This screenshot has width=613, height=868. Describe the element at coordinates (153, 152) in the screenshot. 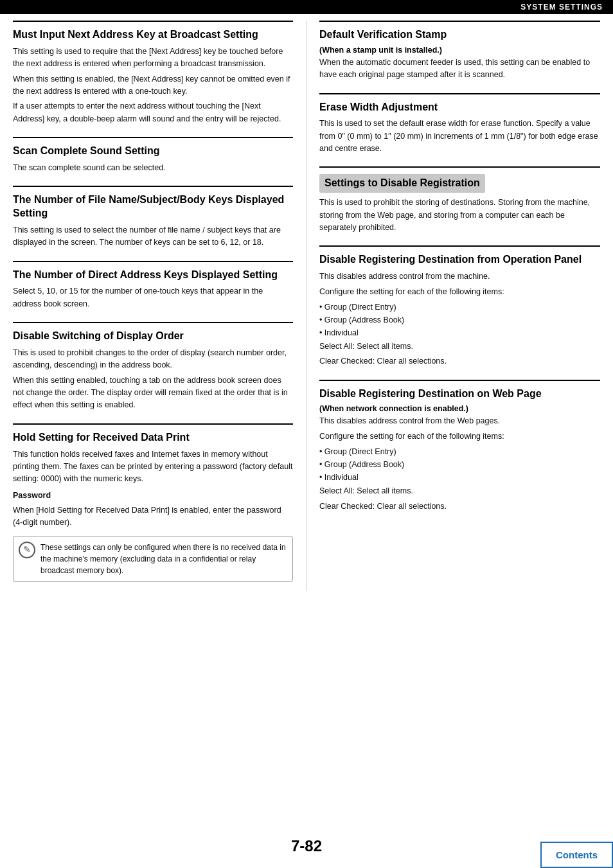

I see `section-title-scan-complete: Scan Complete Sound Setting` at that location.